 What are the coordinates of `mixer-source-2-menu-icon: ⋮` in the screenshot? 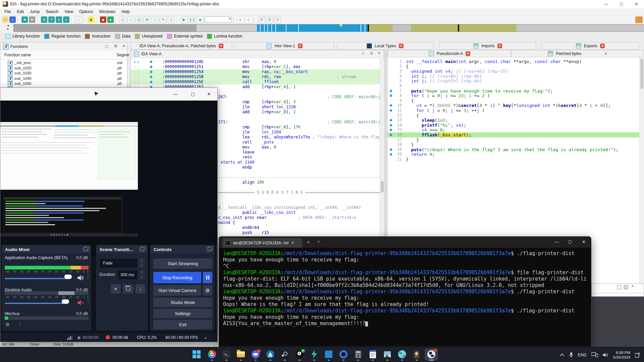 It's located at (88, 301).